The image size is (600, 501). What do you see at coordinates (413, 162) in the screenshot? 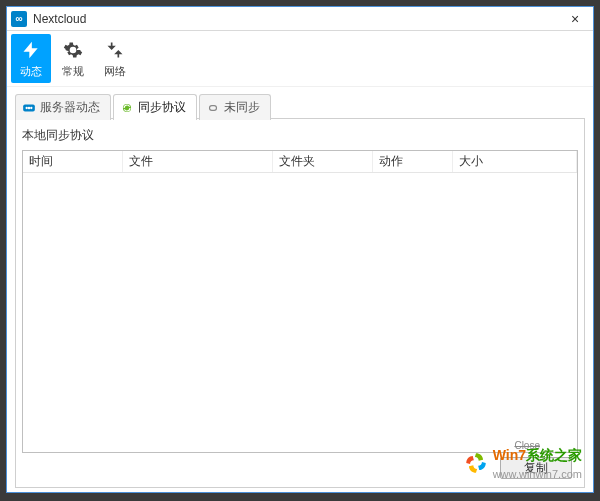
I see `column-header-action: 动作` at bounding box center [413, 162].